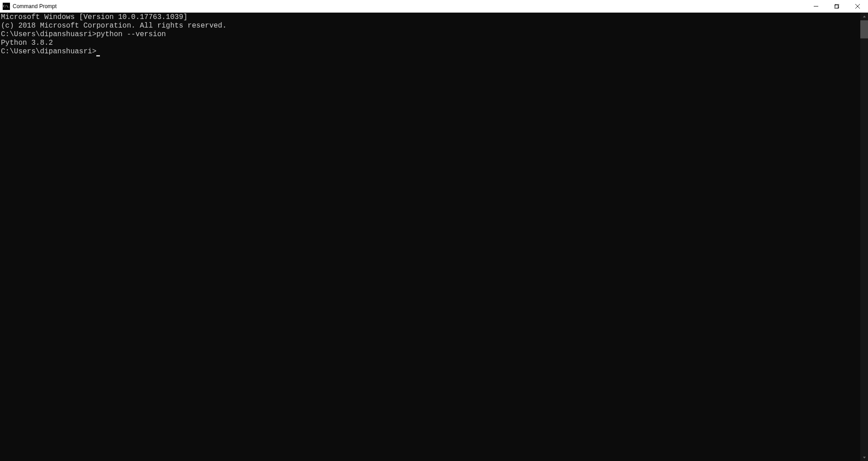  I want to click on window-controls, so click(837, 6).